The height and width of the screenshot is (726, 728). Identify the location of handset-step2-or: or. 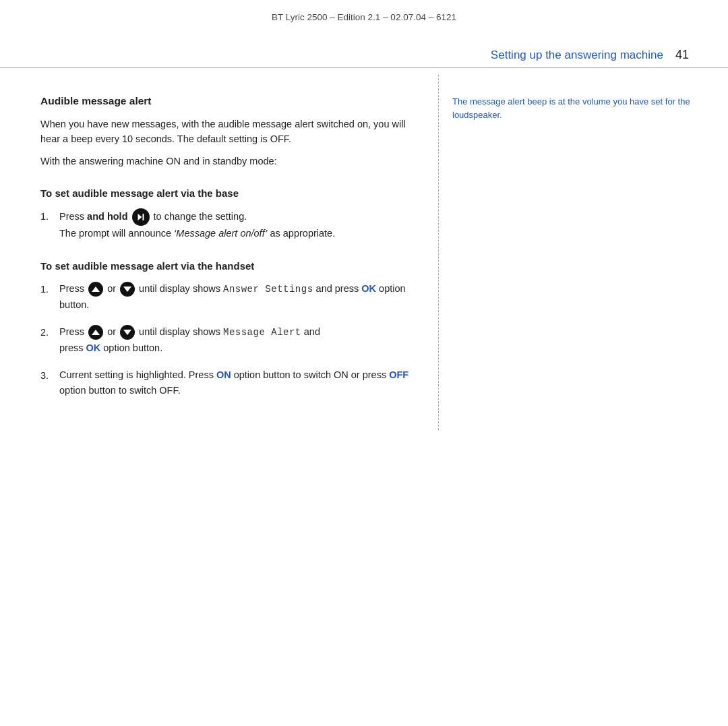
(112, 332).